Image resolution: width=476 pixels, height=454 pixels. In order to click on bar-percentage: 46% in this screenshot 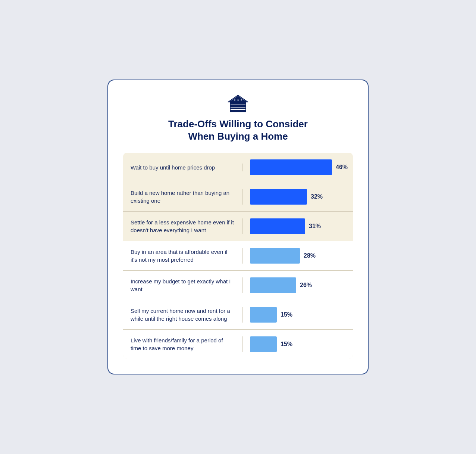, I will do `click(342, 167)`.